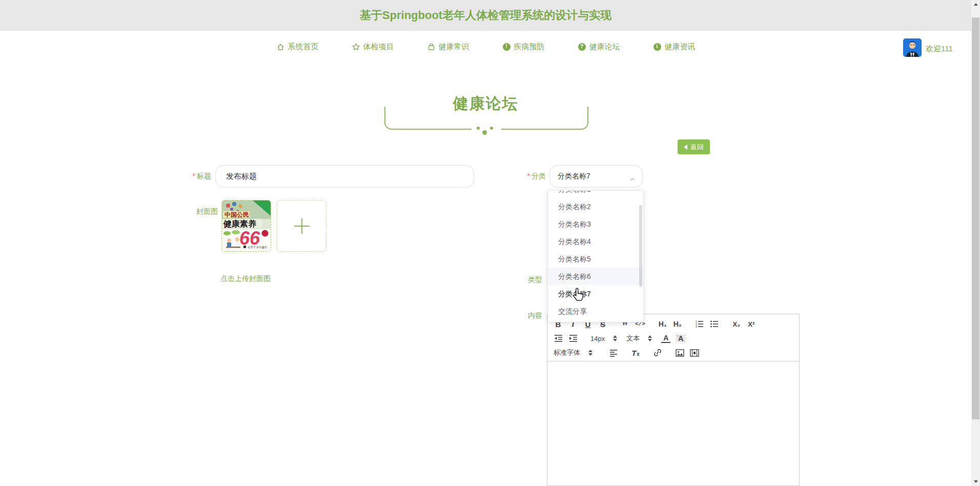 Image resolution: width=980 pixels, height=486 pixels. What do you see at coordinates (257, 247) in the screenshot?
I see `svg-text: 化学工业出版社` at bounding box center [257, 247].